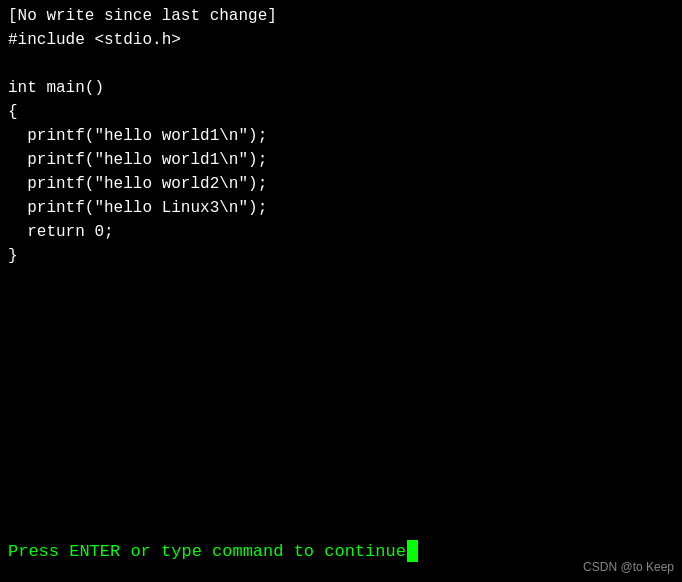 The image size is (682, 582). Describe the element at coordinates (341, 256) in the screenshot. I see `code-line: }` at that location.